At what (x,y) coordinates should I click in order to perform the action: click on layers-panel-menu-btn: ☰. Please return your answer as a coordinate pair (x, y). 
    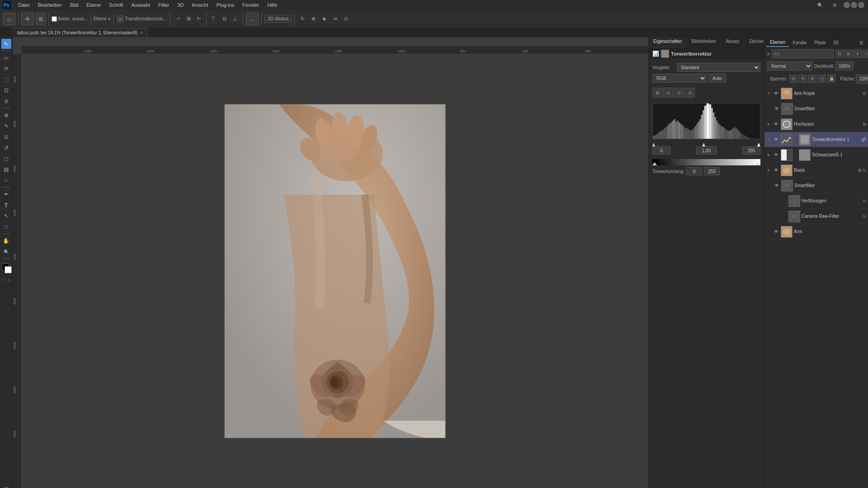
    Looking at the image, I should click on (861, 42).